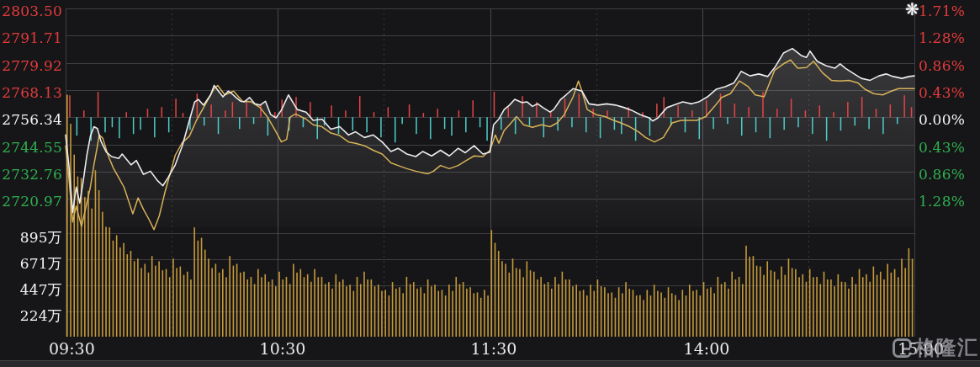  I want to click on volume-axis-label: 895万, so click(32, 237).